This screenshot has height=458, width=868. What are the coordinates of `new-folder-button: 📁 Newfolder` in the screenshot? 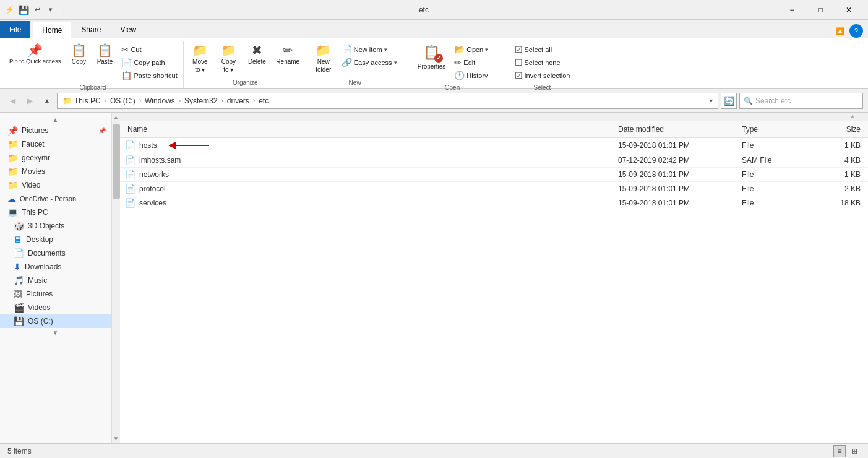 It's located at (324, 58).